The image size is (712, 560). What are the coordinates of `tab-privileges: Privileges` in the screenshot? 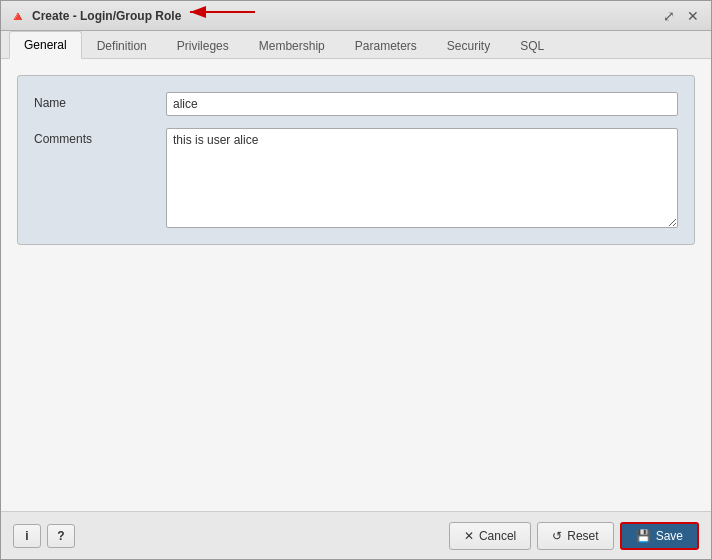 It's located at (203, 46).